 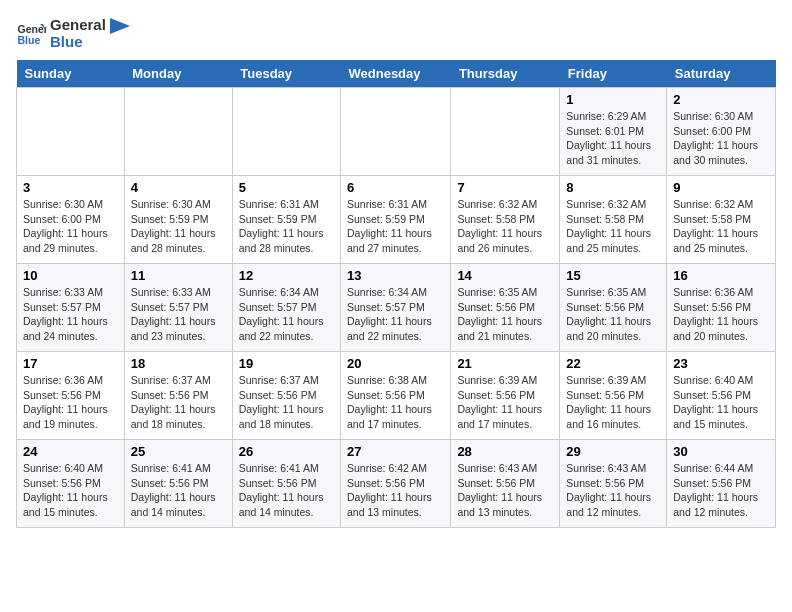 What do you see at coordinates (286, 204) in the screenshot?
I see `sunrise-text: Sunrise: 6:31 AM` at bounding box center [286, 204].